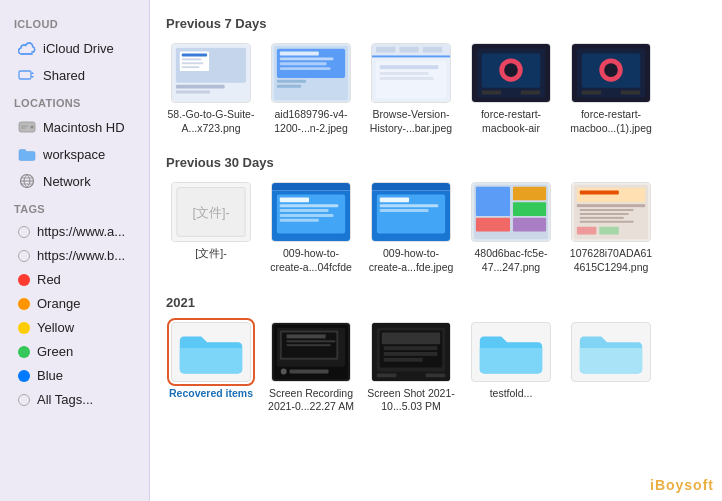  What do you see at coordinates (511, 368) in the screenshot?
I see `list-item: testfold...` at bounding box center [511, 368].